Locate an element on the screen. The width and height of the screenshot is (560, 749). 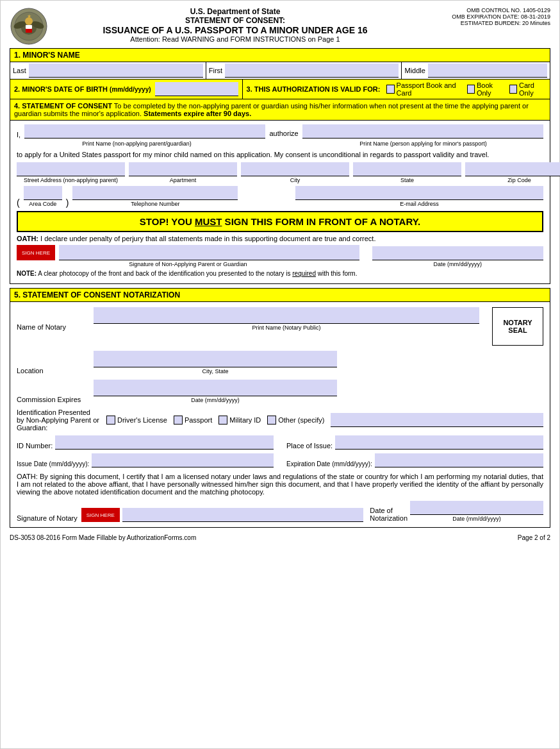
omb-info: OMB CONTROL NO. 1405-0129 OMB EXPIRATION… is located at coordinates (486, 17).